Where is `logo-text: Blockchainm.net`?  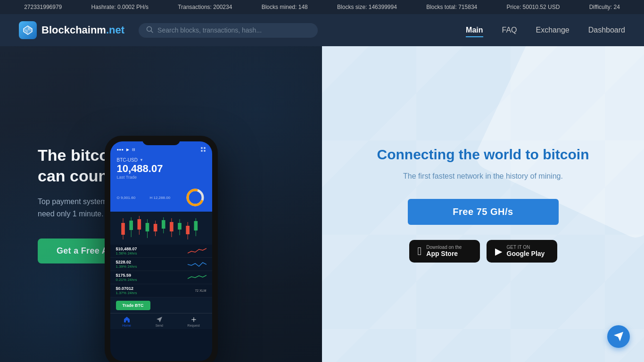
logo-text: Blockchainm.net is located at coordinates (83, 30).